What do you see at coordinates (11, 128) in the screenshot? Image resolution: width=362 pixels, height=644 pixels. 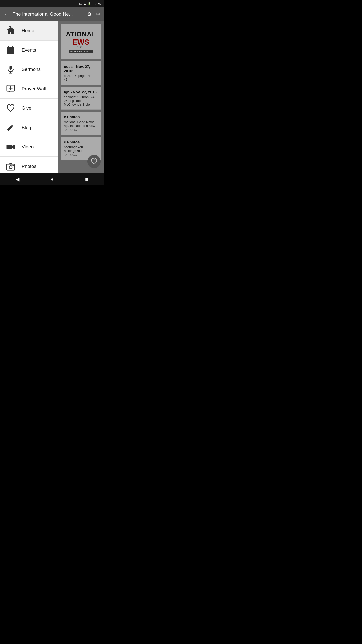 I see `pencil-icon` at bounding box center [11, 128].